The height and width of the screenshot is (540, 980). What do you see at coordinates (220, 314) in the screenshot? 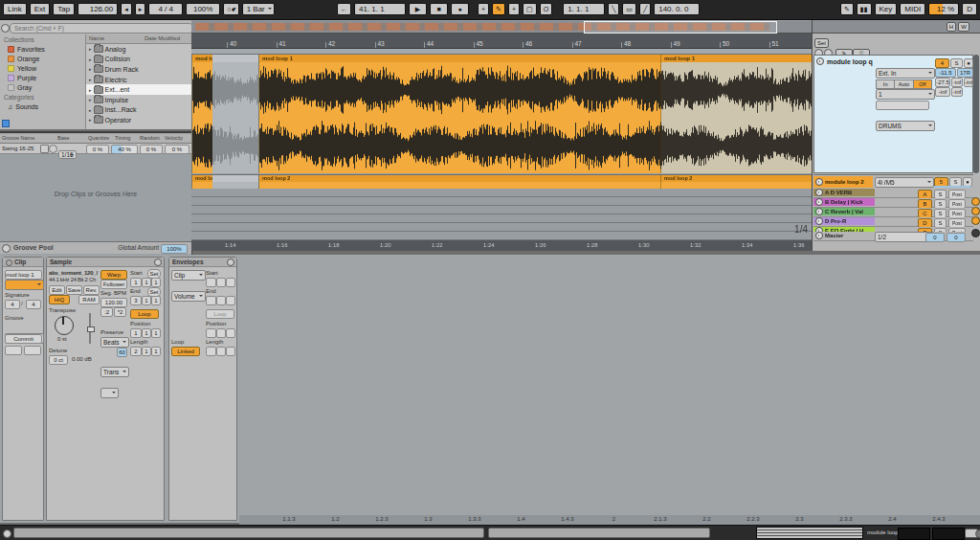
I see `env-loop-button: Loop` at bounding box center [220, 314].